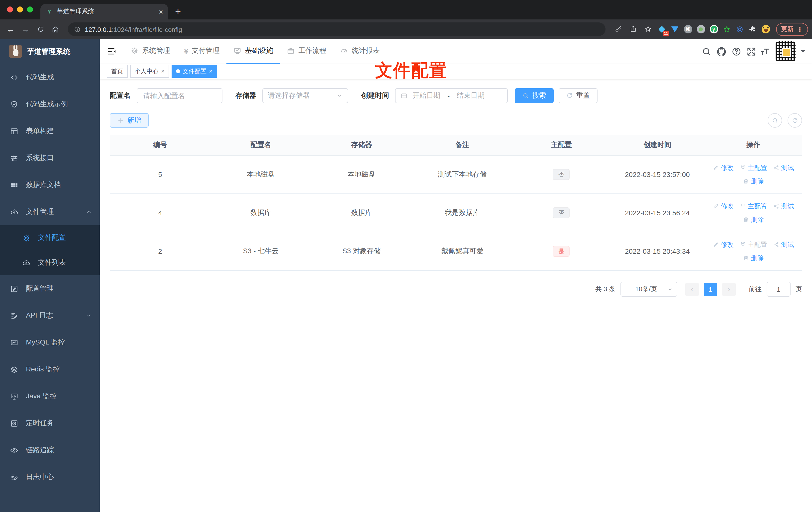  I want to click on browser-tab: 芋道管理系统 ×, so click(104, 12).